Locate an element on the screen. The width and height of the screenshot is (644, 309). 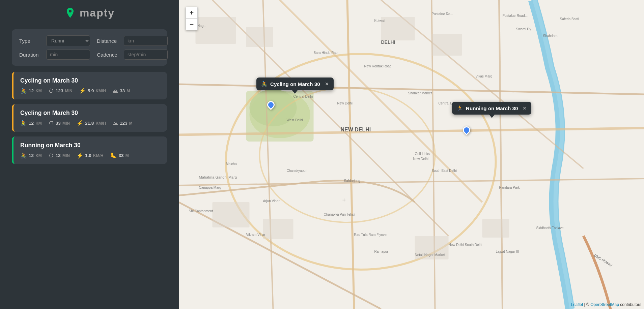
svg-text: Ramapur is located at coordinates (382, 251).